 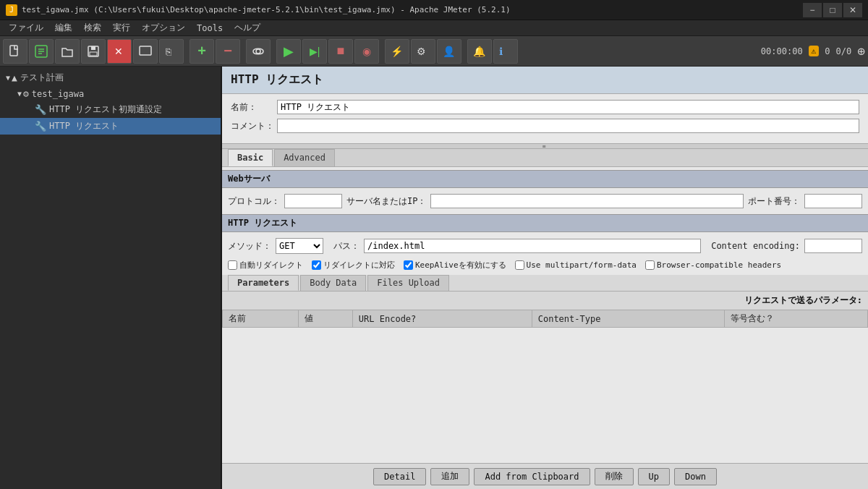 What do you see at coordinates (271, 265) in the screenshot?
I see `auto-redirect-label: 自動リダイレクト` at bounding box center [271, 265].